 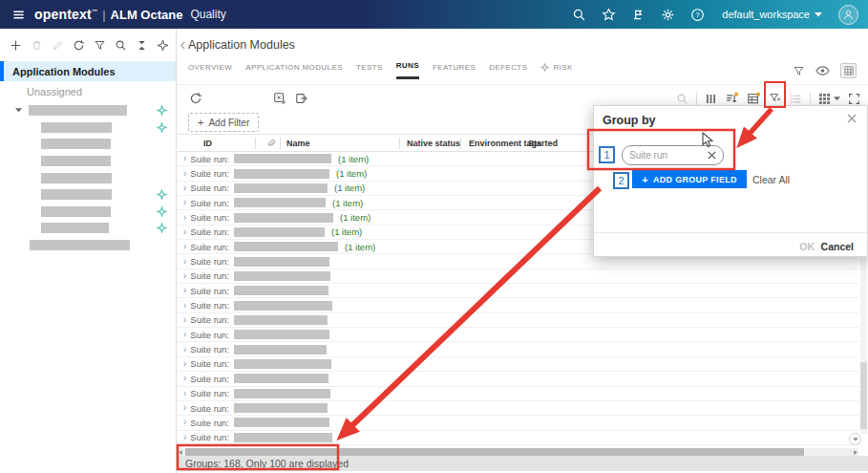 I want to click on help-icon: ?, so click(x=697, y=14).